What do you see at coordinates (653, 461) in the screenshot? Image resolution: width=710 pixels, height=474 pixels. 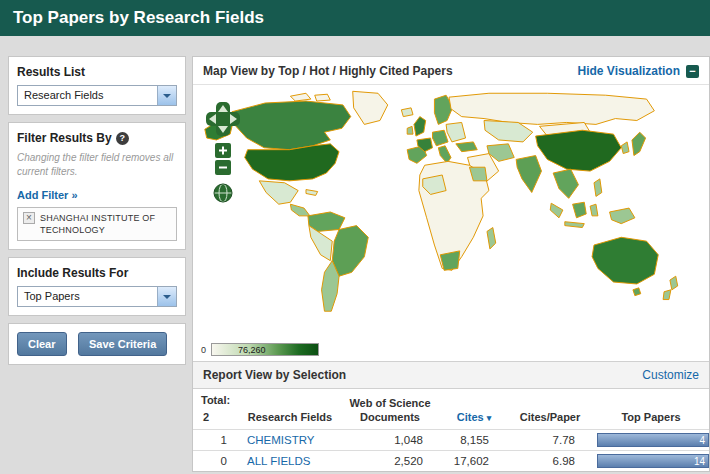 I see `top-papers-bar: 14` at bounding box center [653, 461].